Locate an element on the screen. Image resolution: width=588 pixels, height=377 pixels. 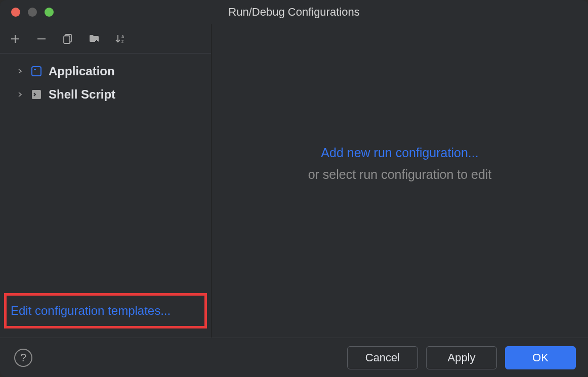
application-icon is located at coordinates (36, 71).